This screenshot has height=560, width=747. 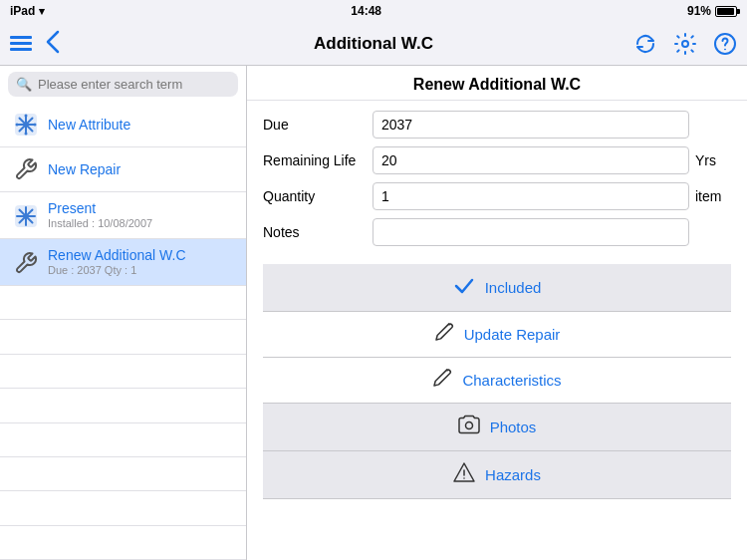 What do you see at coordinates (42, 12) in the screenshot?
I see `wifi-icon: ▾` at bounding box center [42, 12].